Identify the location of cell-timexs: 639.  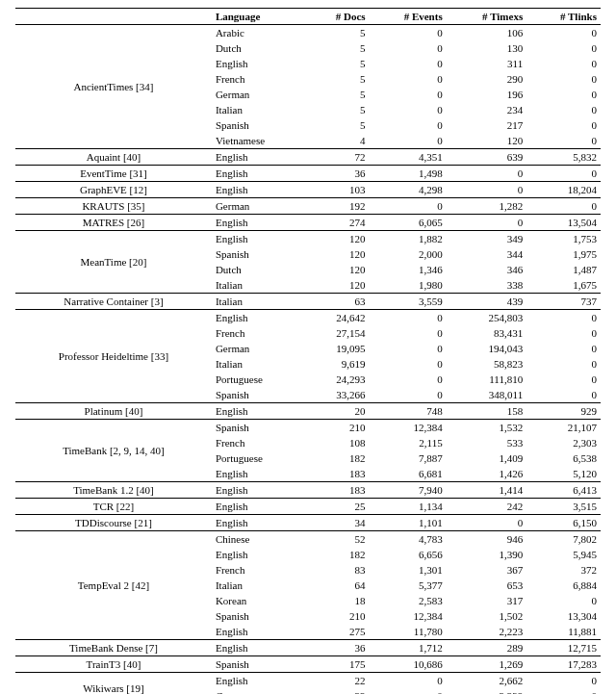
(487, 158).